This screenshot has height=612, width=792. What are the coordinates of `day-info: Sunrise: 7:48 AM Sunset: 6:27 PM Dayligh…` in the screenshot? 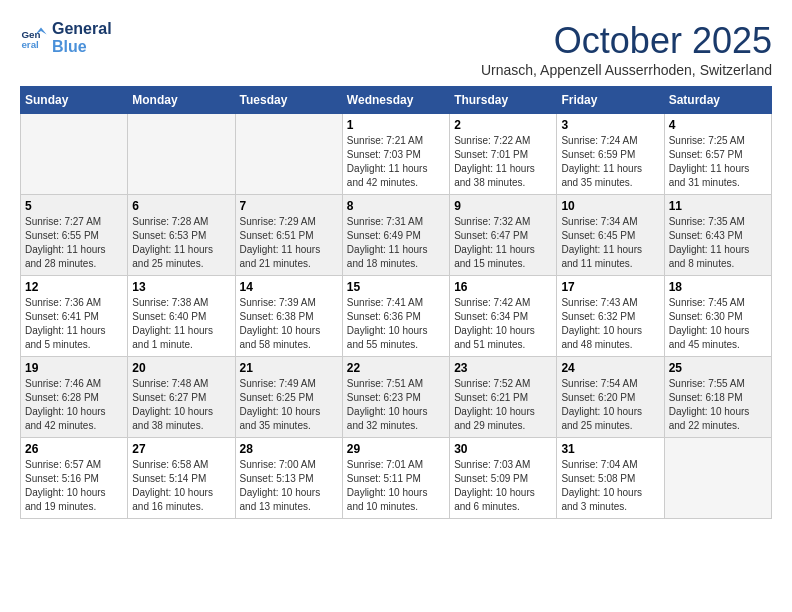 It's located at (181, 405).